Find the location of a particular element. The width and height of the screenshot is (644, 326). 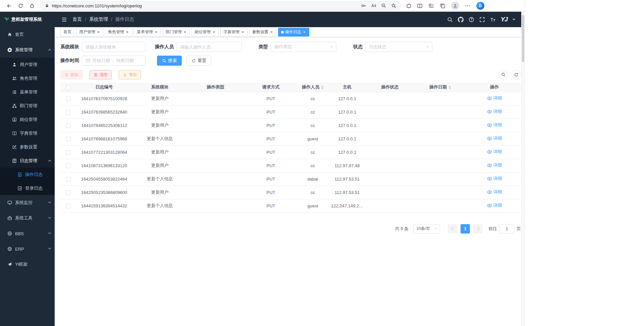

tab-oper-log: 操作日志× is located at coordinates (294, 32).